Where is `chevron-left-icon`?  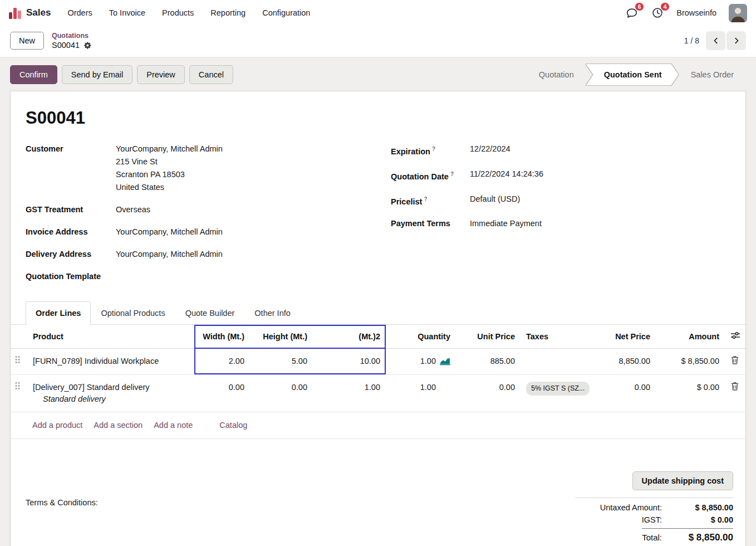 chevron-left-icon is located at coordinates (716, 41).